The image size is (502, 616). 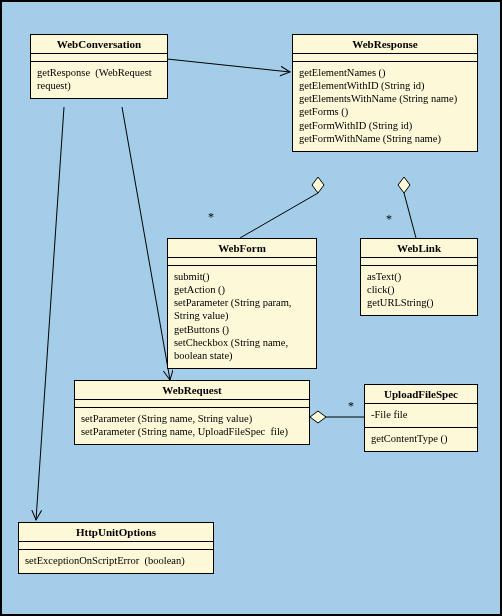 I want to click on mult-link: *, so click(x=389, y=220).